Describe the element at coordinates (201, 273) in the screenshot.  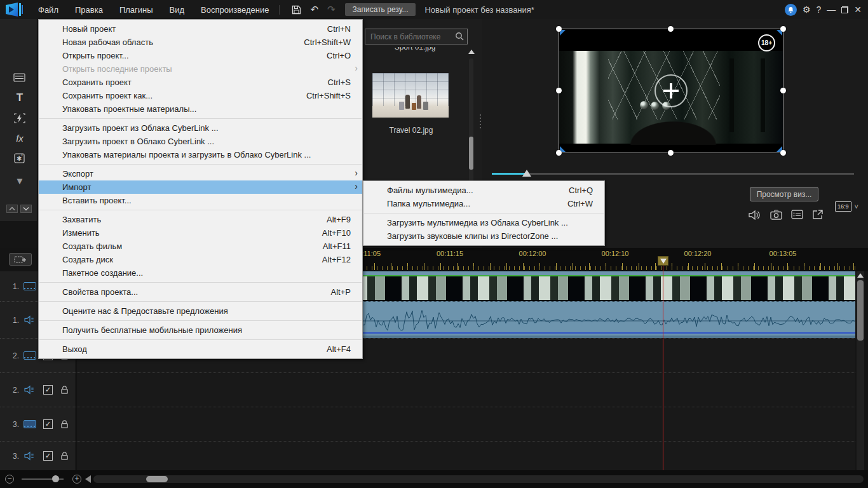
I see `menu-item-batch-produce: Пакетное создание...` at that location.